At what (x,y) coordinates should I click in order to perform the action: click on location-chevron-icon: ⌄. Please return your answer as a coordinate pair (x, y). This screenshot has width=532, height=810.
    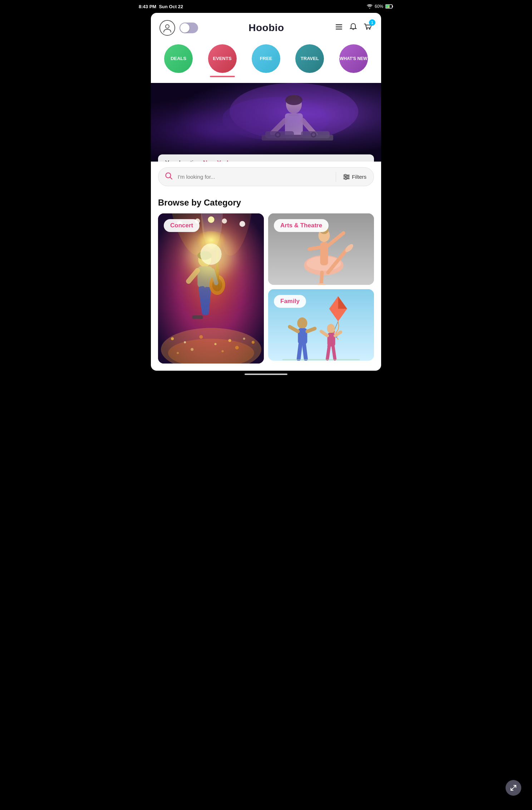
    Looking at the image, I should click on (235, 161).